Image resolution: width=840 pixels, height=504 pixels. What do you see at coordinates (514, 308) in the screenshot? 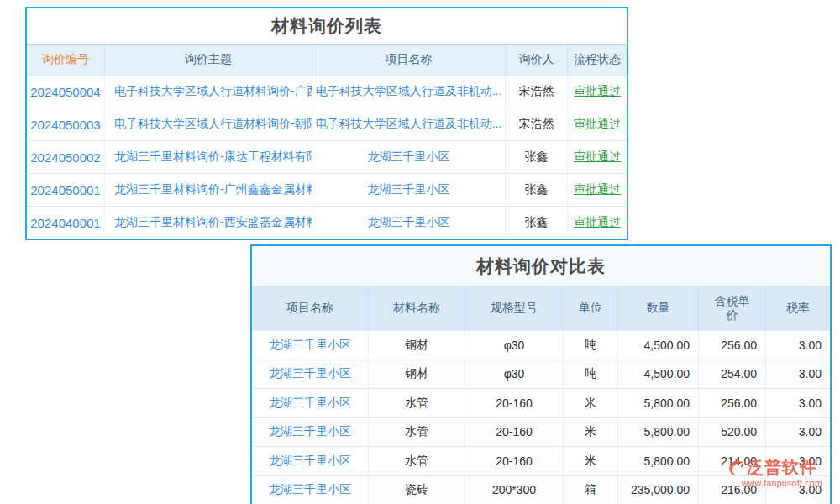
I see `header-spec-model: 规格型号` at bounding box center [514, 308].